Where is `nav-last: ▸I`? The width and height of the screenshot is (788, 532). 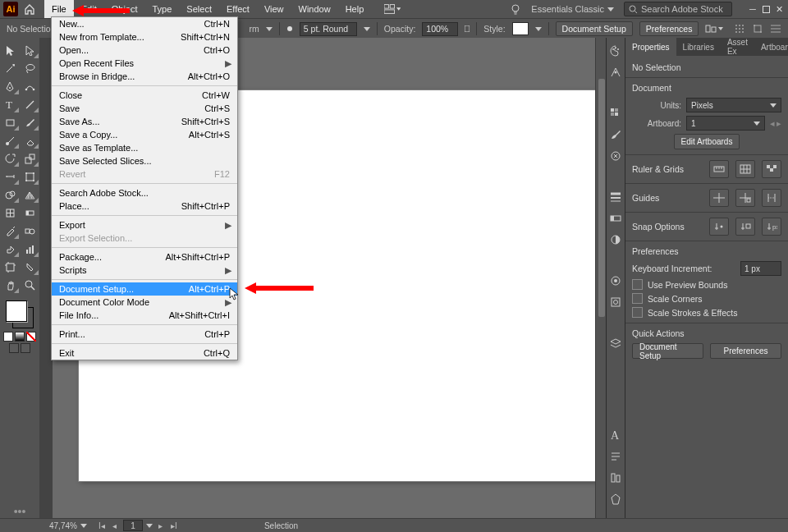 nav-last: ▸I is located at coordinates (174, 525).